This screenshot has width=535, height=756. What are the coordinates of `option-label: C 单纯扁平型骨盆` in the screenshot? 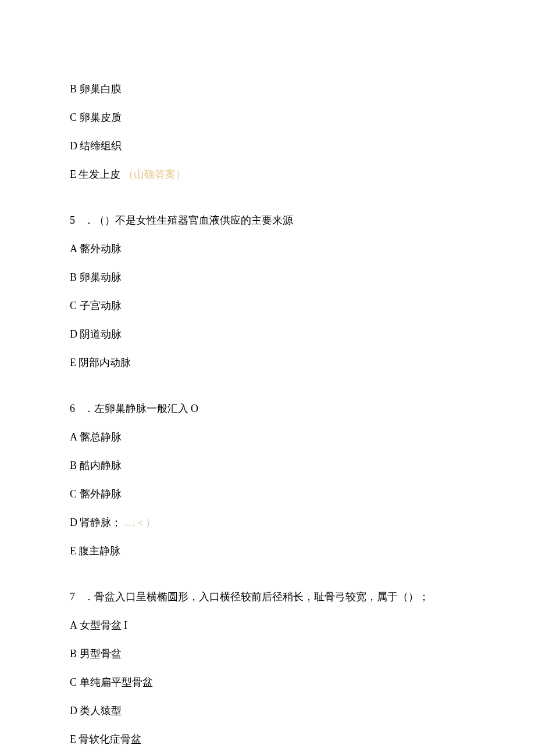 It's located at (112, 682).